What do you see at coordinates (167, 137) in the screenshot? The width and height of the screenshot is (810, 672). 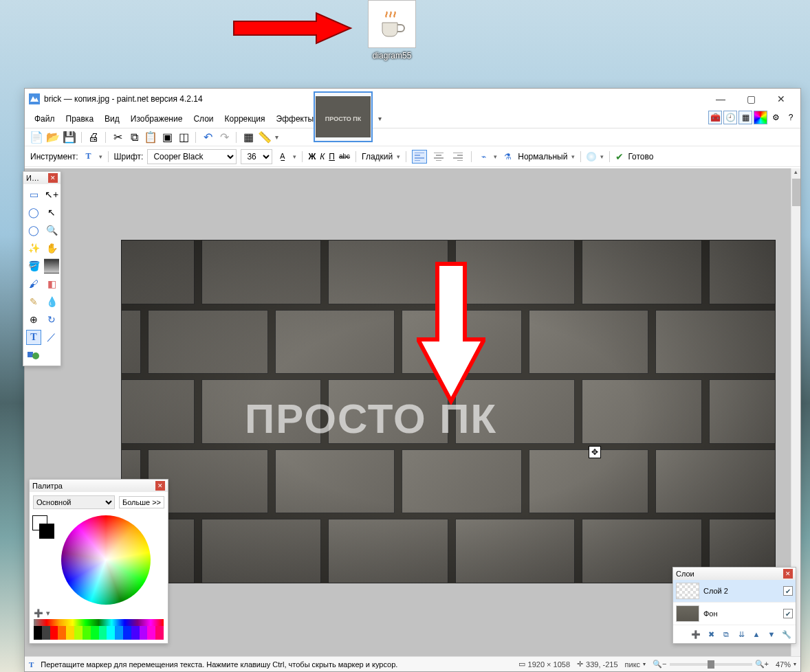 I see `crop-icon: ▣` at bounding box center [167, 137].